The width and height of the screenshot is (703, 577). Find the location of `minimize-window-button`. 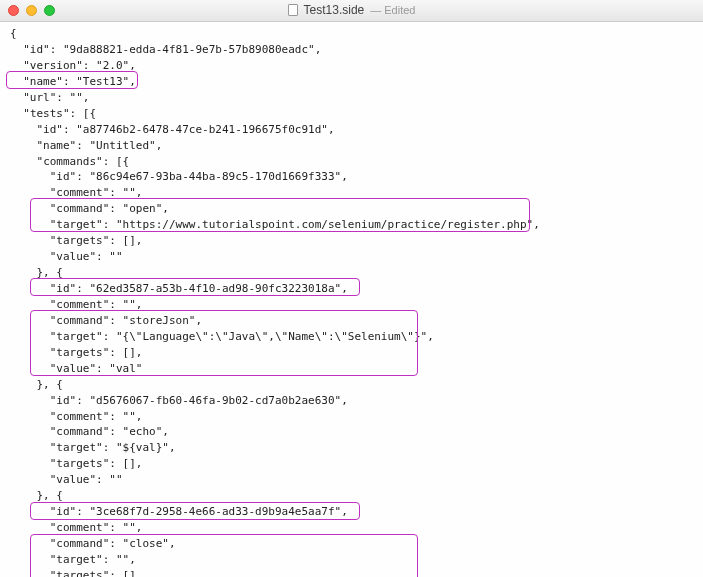

minimize-window-button is located at coordinates (32, 10).